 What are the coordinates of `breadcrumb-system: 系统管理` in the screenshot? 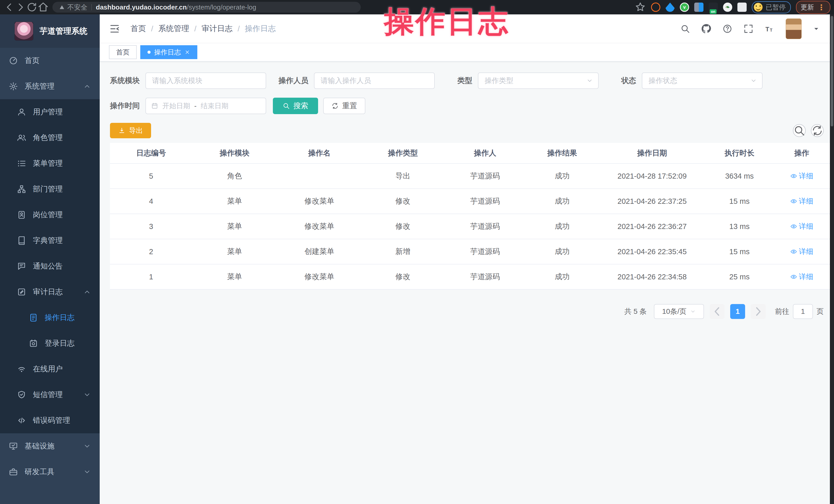 It's located at (174, 28).